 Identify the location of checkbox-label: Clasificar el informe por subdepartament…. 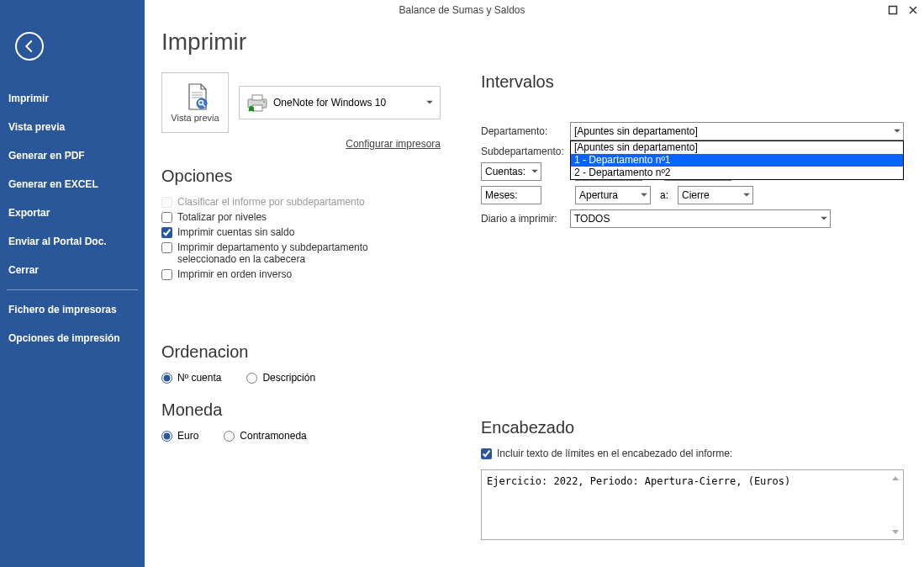
(271, 202).